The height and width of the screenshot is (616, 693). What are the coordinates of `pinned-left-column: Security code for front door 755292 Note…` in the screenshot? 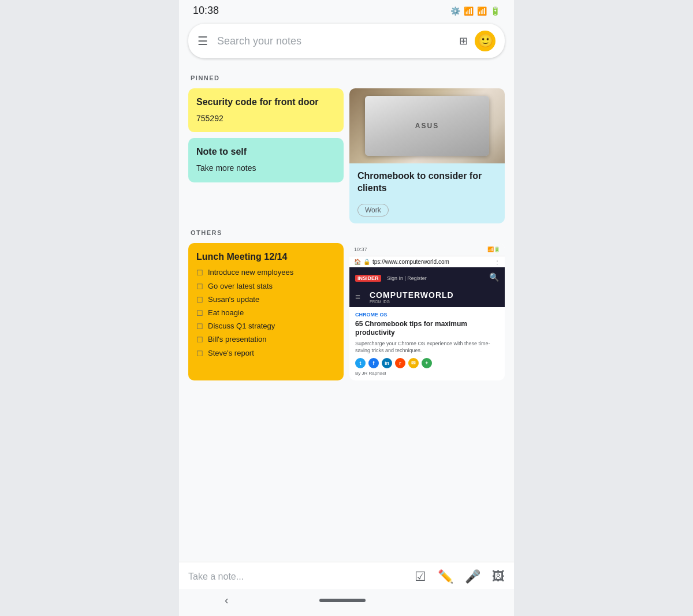 It's located at (266, 156).